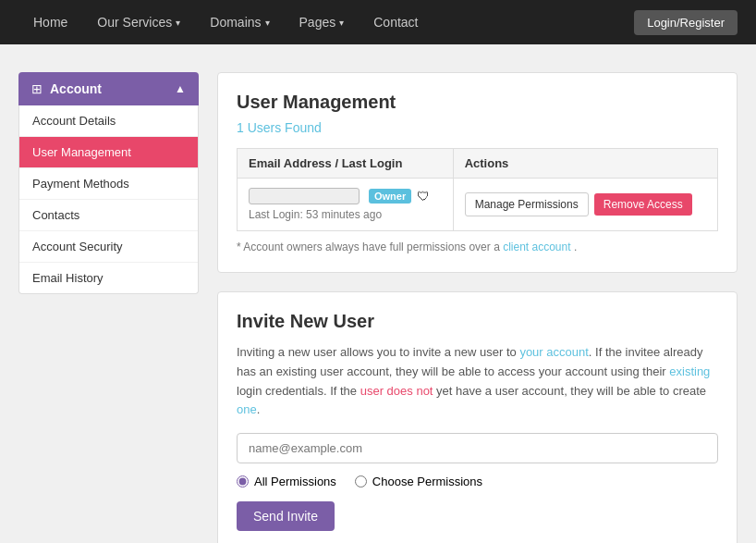  Describe the element at coordinates (554, 352) in the screenshot. I see `your-account-text: your account` at that location.